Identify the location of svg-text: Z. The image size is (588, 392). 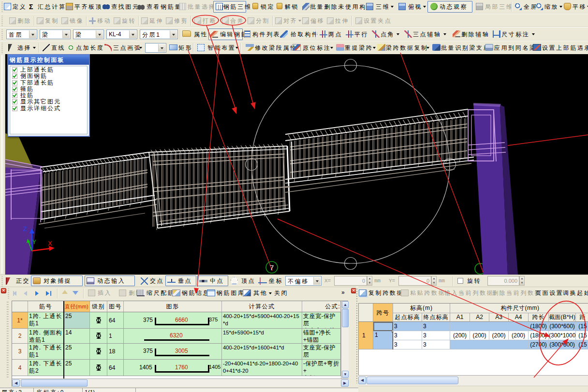
(25, 229).